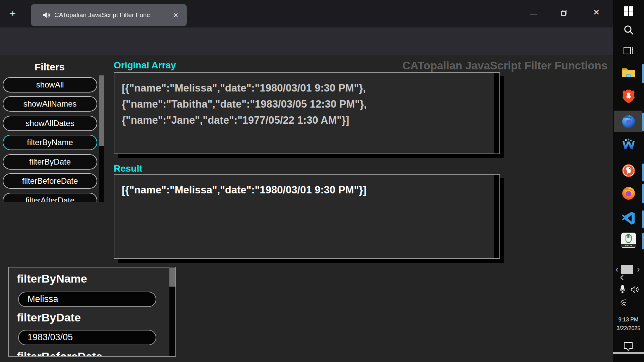  Describe the element at coordinates (629, 353) in the screenshot. I see `taskbar-bottom-strip` at that location.